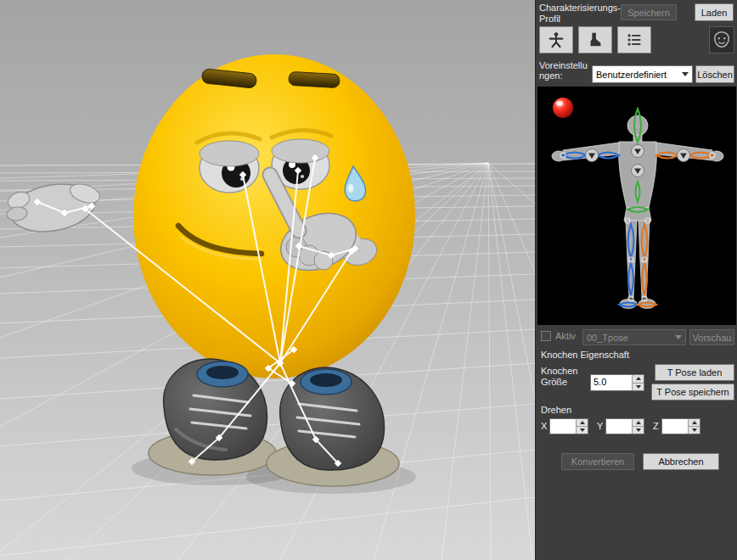 This screenshot has width=737, height=560. I want to click on bone-size-value: 5.0, so click(611, 383).